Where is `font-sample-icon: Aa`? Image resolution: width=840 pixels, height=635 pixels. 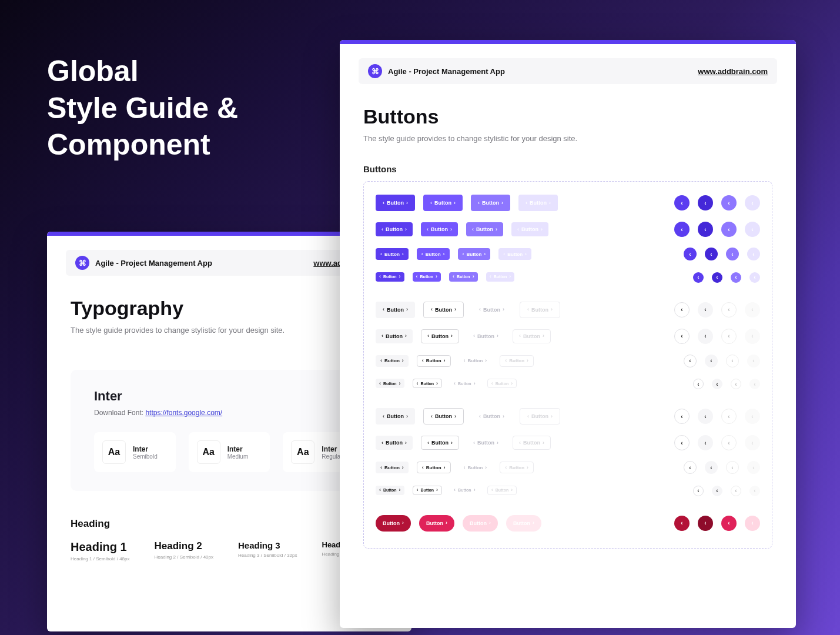
font-sample-icon: Aa is located at coordinates (303, 452).